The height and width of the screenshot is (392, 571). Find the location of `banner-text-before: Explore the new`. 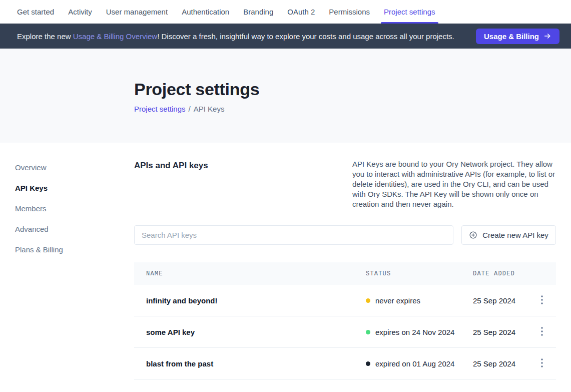

banner-text-before: Explore the new is located at coordinates (45, 36).